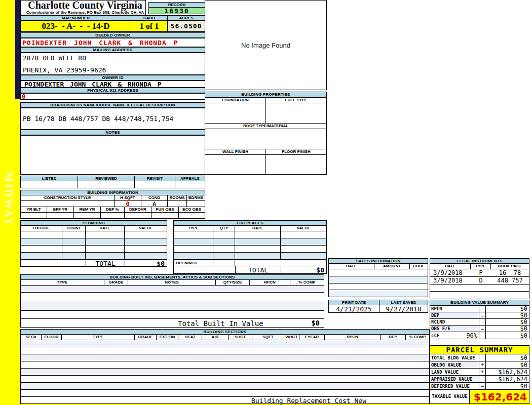  I want to click on deeded-owner-header: DEEDED OWNER, so click(112, 35).